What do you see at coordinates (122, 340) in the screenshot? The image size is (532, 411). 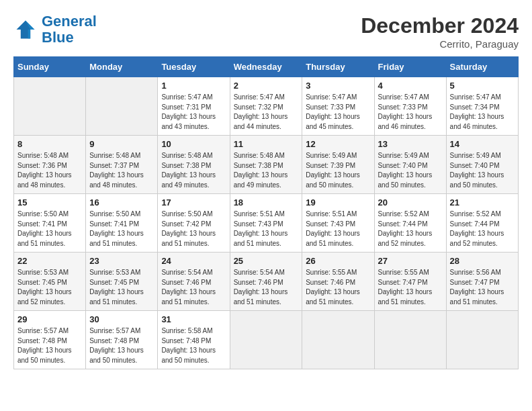 I see `calendar-cell: 30Sunrise: 5:57 AMSunset: 7:48 PMDayligh…` at bounding box center [122, 340].